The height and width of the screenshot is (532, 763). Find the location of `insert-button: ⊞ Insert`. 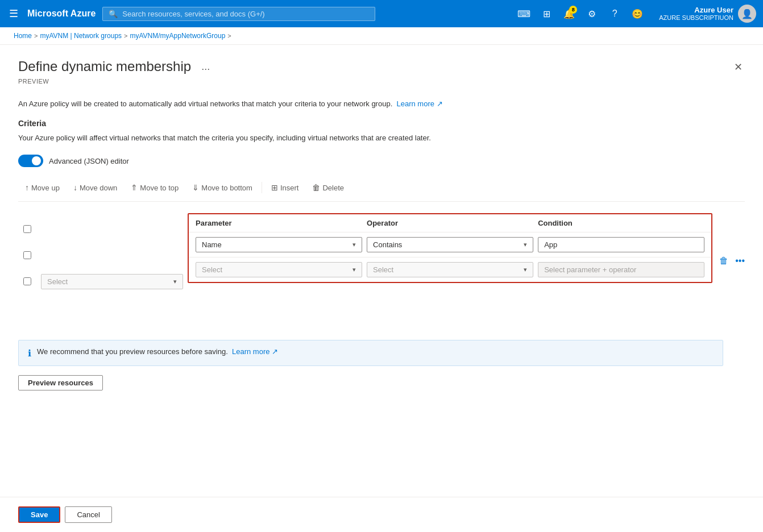

insert-button: ⊞ Insert is located at coordinates (285, 188).